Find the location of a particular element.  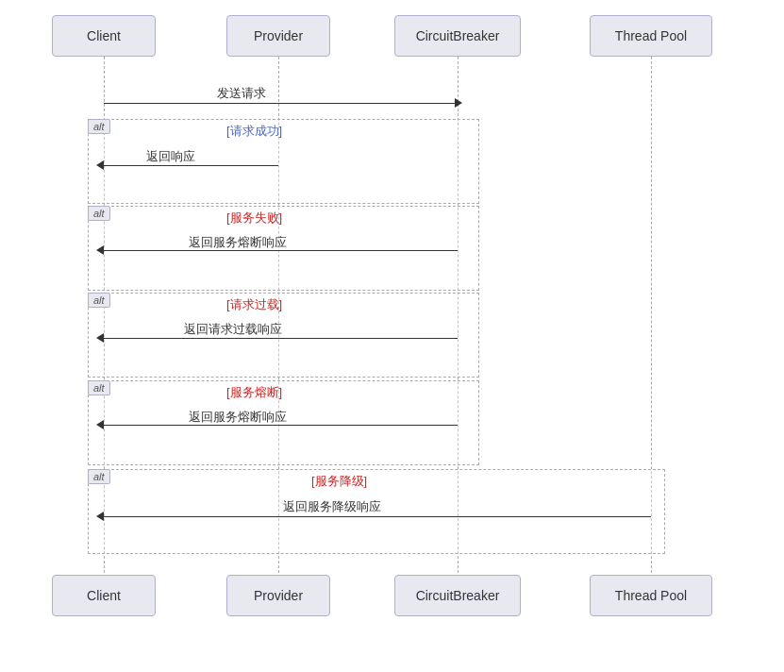

alt-condition-overload: [请求过载] is located at coordinates (255, 305).